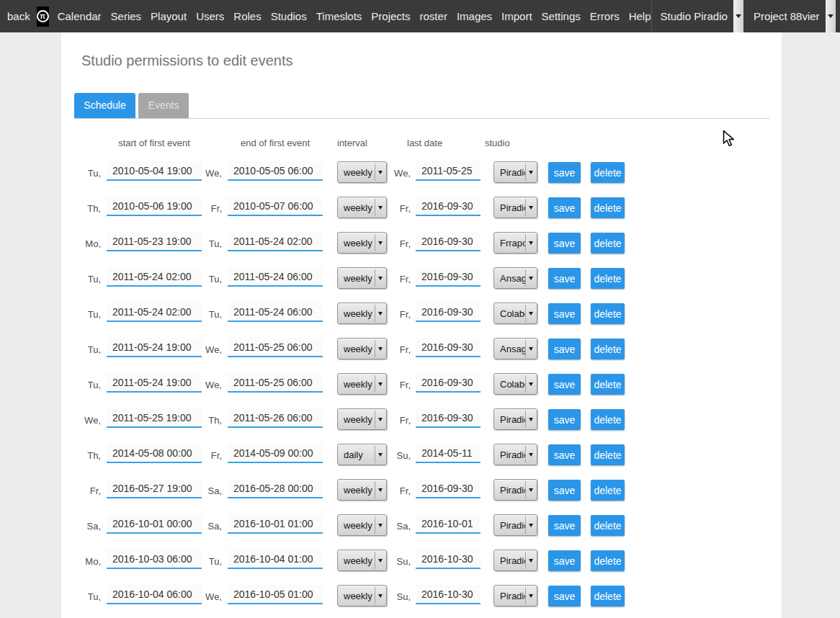  I want to click on nav-item-roles: Roles, so click(247, 16).